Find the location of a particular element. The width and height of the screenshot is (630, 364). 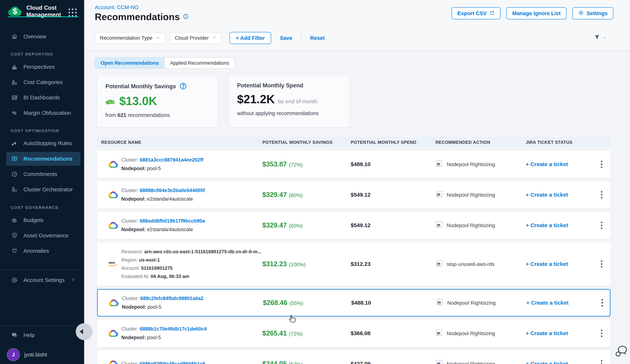

savings-subtext: from 621 recommendations is located at coordinates (157, 115).